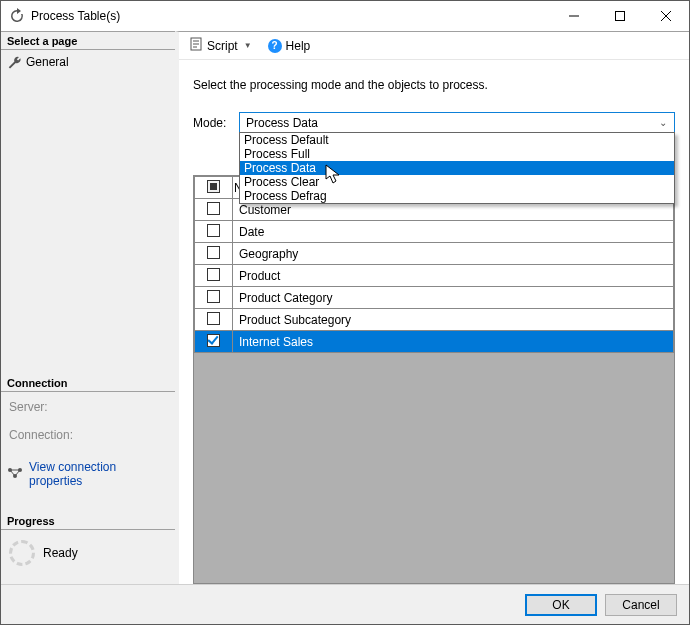  I want to click on table-row: Product Category, so click(434, 298).